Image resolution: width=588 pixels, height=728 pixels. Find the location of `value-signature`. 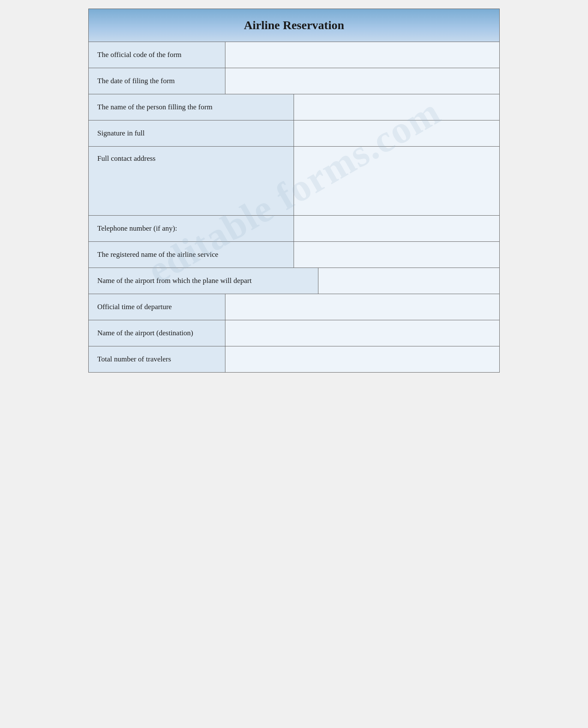

value-signature is located at coordinates (397, 133).